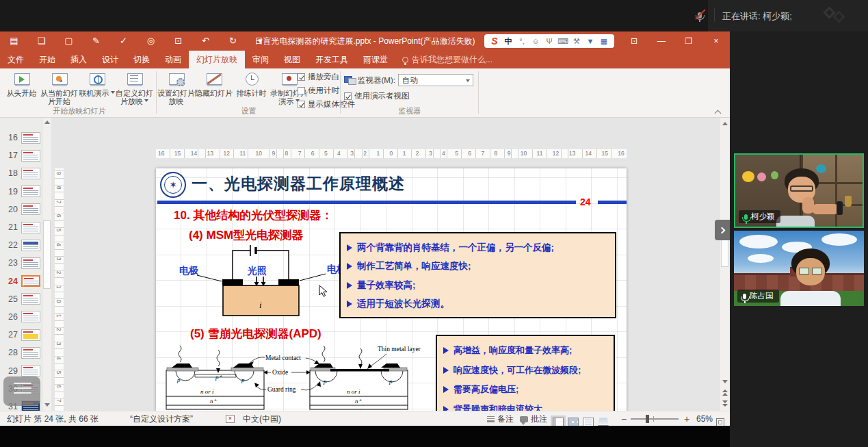  I want to click on collapse-video-panel-button, so click(722, 230).